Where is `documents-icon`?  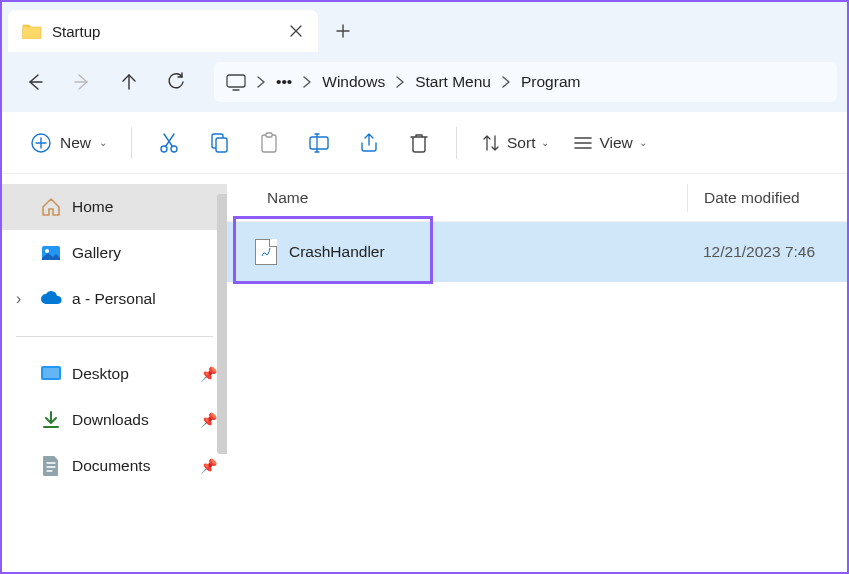
documents-icon is located at coordinates (51, 466).